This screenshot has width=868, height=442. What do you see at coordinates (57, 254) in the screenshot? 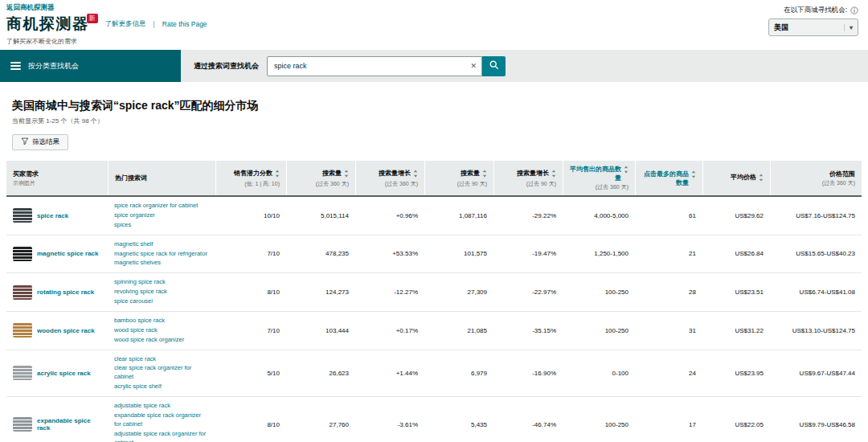
I see `niche-cell: magnetic spice rack` at bounding box center [57, 254].